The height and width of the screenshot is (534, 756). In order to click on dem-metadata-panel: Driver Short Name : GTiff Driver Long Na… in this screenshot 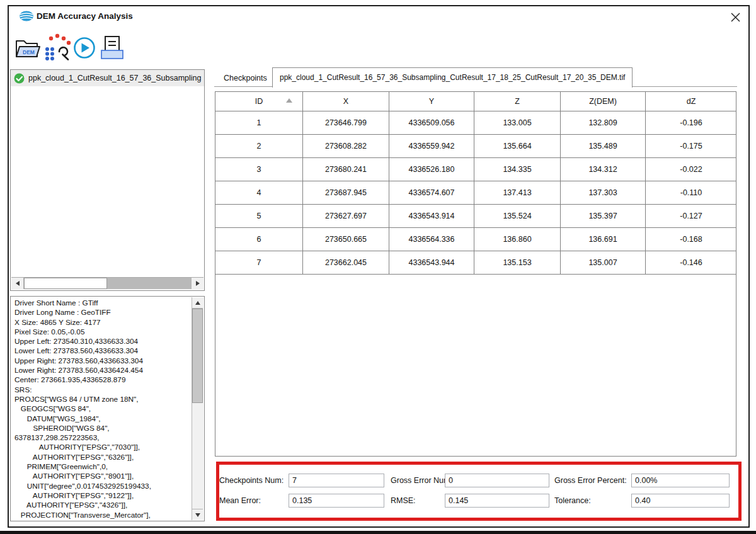, I will do `click(107, 409)`.